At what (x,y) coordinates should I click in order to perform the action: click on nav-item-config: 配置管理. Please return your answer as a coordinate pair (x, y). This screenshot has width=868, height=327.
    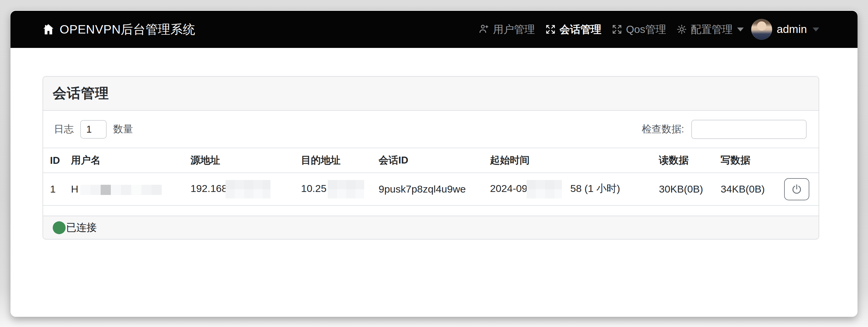
    Looking at the image, I should click on (710, 30).